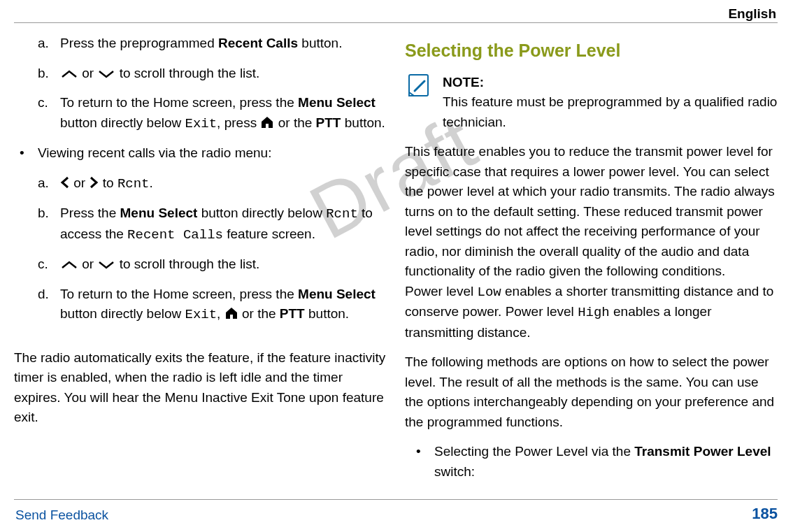 This screenshot has width=786, height=532. Describe the element at coordinates (224, 43) in the screenshot. I see `item-content: Press the preprogrammed Recent Calls but…` at that location.